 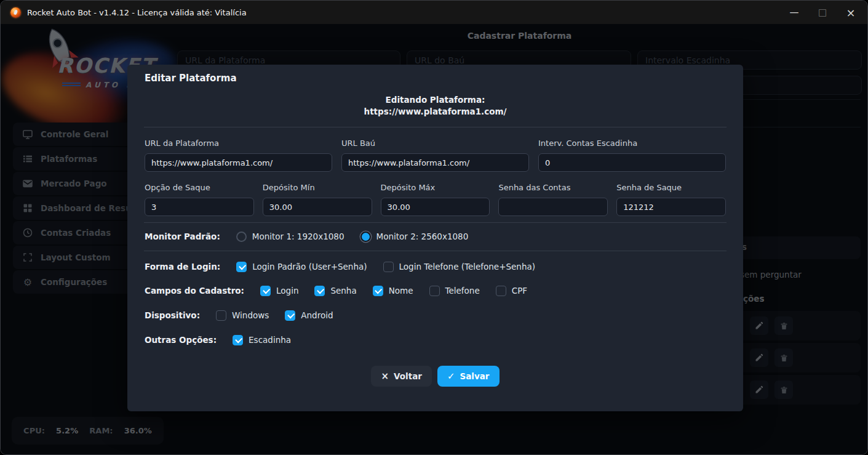 I want to click on deposito-max-input, so click(x=436, y=207).